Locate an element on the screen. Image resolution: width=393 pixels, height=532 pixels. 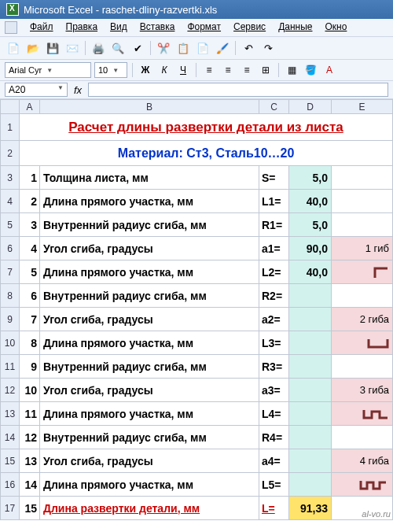
cell-B4: Длина прямого участка, мм is located at coordinates (149, 201).